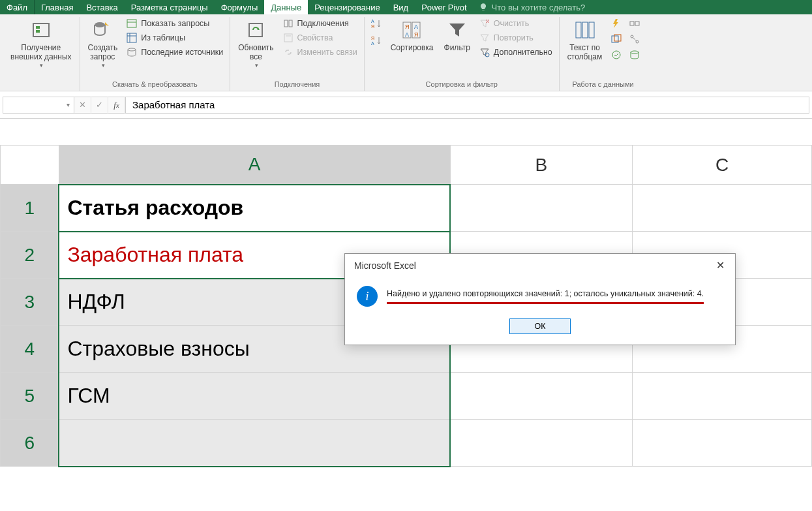  What do you see at coordinates (175, 23) in the screenshot?
I see `show-queries-button: Показать запросы` at bounding box center [175, 23].